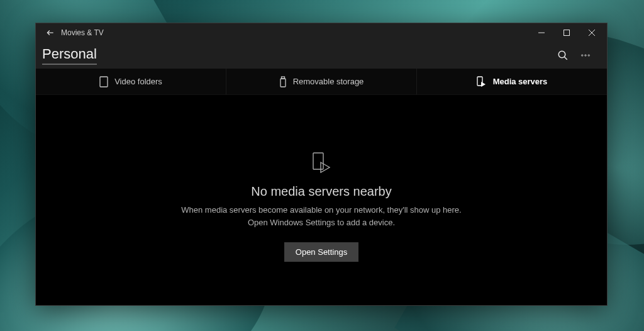 The width and height of the screenshot is (644, 331). I want to click on close-button, so click(592, 33).